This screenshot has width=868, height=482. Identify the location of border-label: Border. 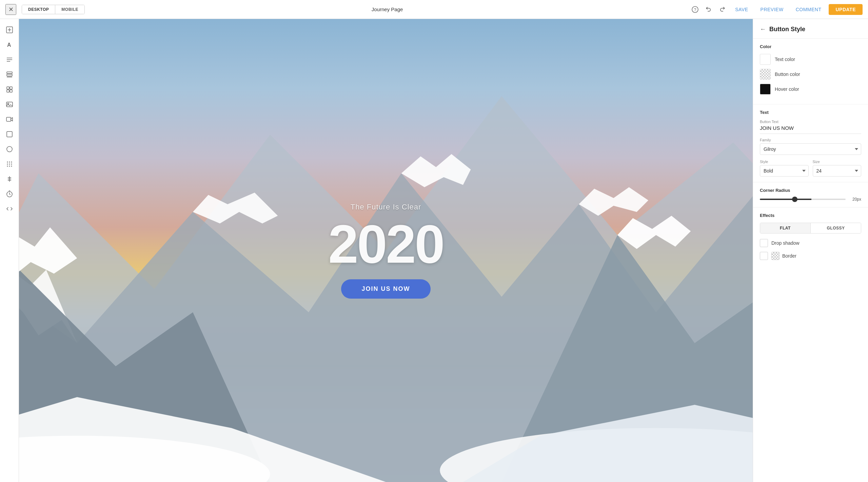
(789, 256).